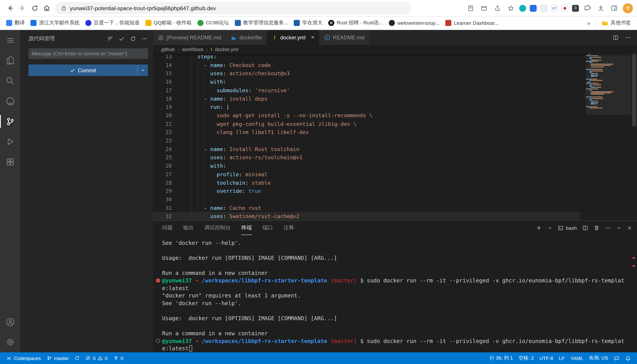  Describe the element at coordinates (539, 228) in the screenshot. I see `new-terminal-icon` at that location.